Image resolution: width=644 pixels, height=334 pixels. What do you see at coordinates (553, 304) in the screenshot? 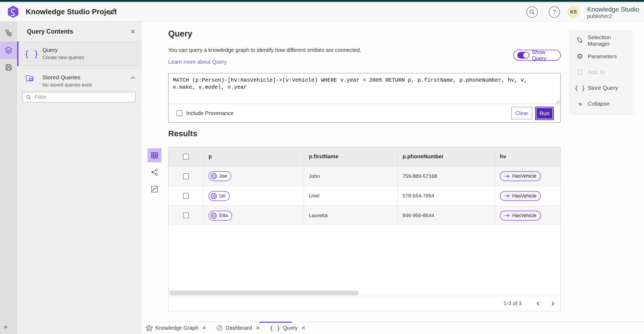
I see `chevron-right-icon` at bounding box center [553, 304].